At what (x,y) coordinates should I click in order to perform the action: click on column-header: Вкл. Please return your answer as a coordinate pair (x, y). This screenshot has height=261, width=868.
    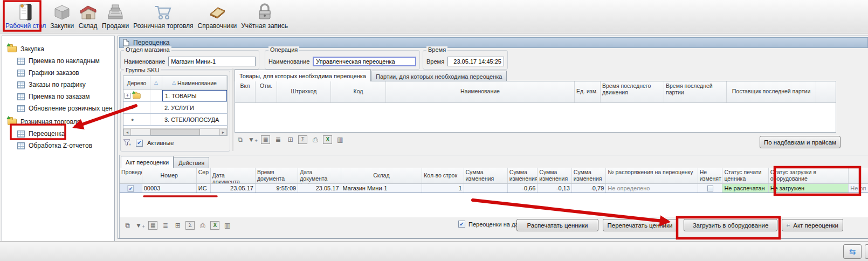
    Looking at the image, I should click on (245, 92).